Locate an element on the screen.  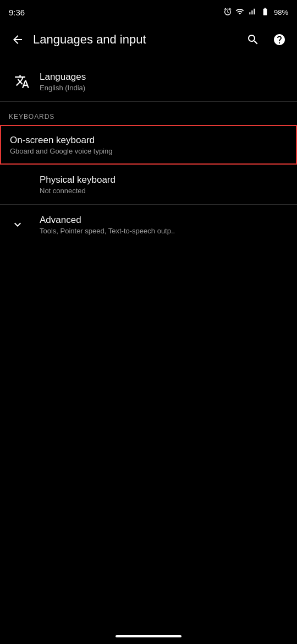
battery-percentage: 98% is located at coordinates (281, 12).